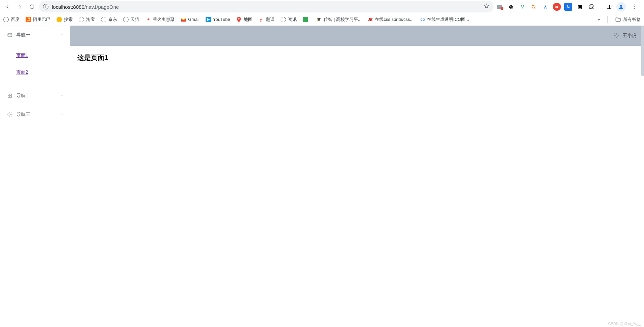  Describe the element at coordinates (194, 20) in the screenshot. I see `bookmark-label: Gmail` at that location.